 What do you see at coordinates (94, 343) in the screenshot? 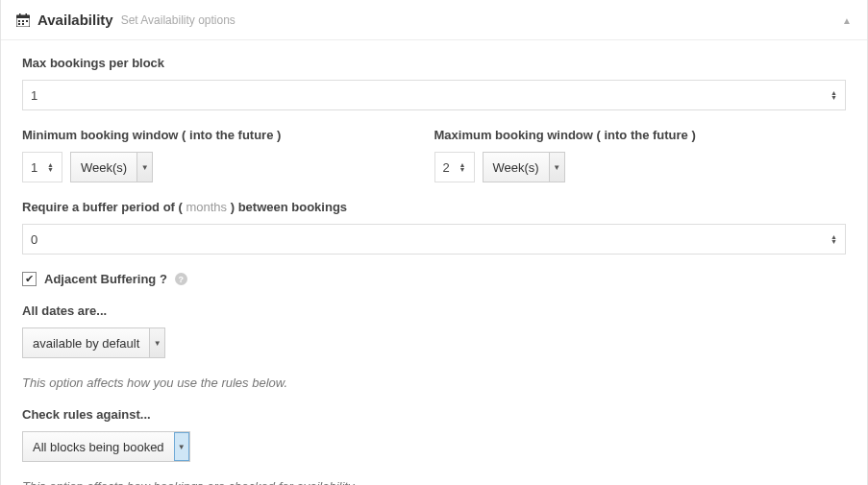
I see `all-dates-select: available by default ▼` at bounding box center [94, 343].